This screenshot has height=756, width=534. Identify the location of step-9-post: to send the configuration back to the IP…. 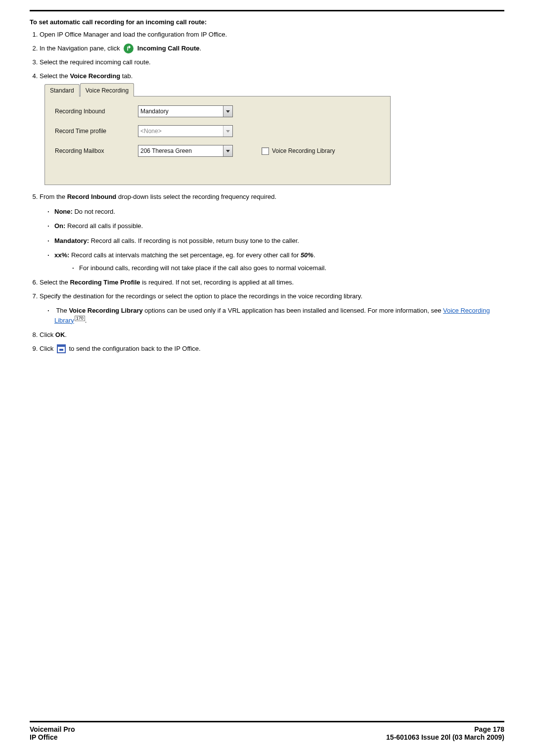
(134, 348).